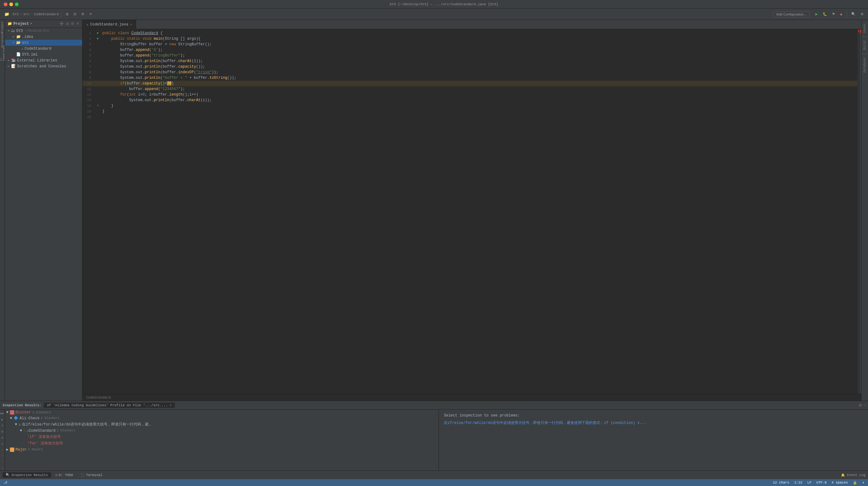  Describe the element at coordinates (865, 28) in the screenshot. I see `maven-panel-icon: Maven` at that location.